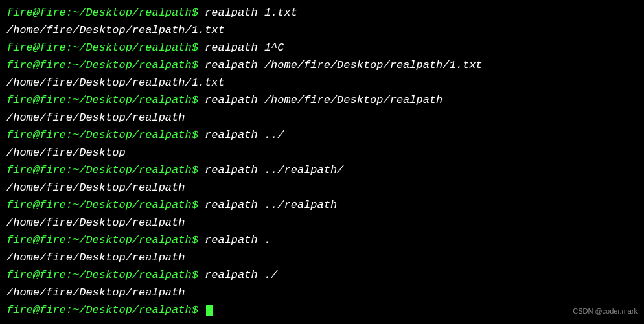 The width and height of the screenshot is (644, 324). I want to click on command-text: realpath ./, so click(241, 275).